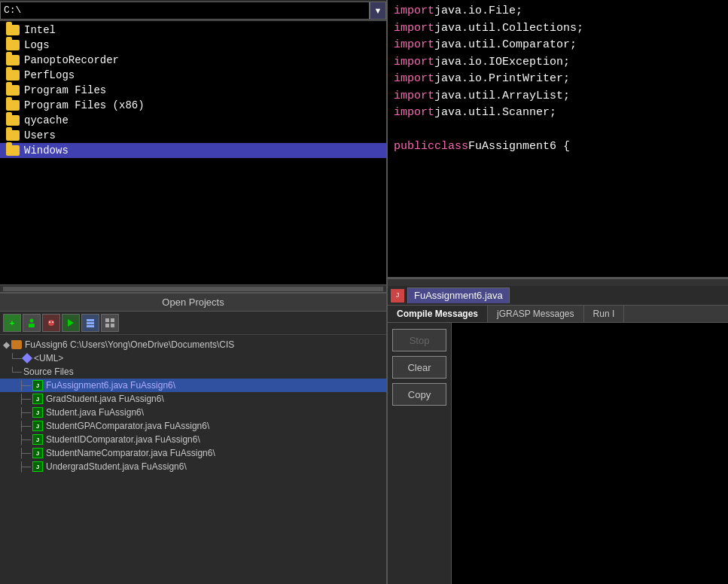 The width and height of the screenshot is (728, 584). Describe the element at coordinates (47, 120) in the screenshot. I see `file-item-label: qycache` at that location.